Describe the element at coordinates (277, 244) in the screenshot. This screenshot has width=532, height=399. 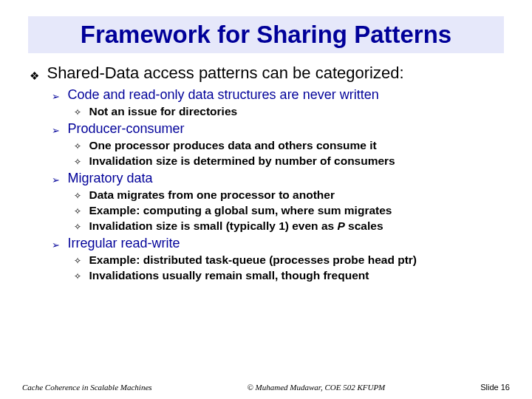
I see `bullet-lvl2: ➢ Irregular read-write` at that location.